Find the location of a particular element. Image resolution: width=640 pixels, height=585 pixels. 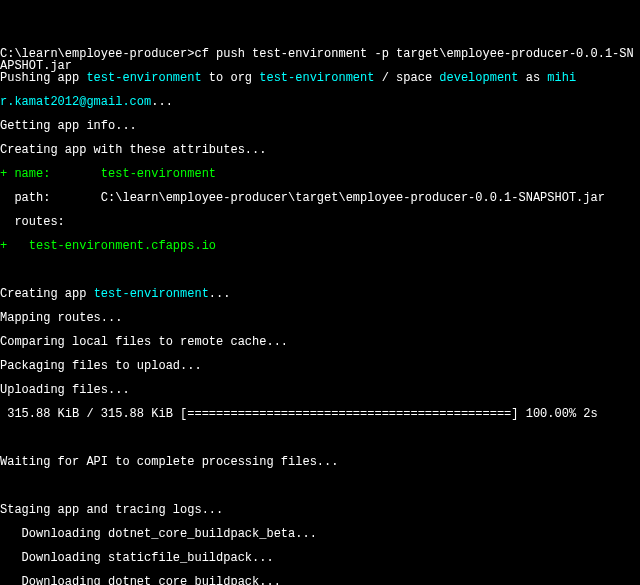

status-line: Packaging files to upload... is located at coordinates (320, 366).